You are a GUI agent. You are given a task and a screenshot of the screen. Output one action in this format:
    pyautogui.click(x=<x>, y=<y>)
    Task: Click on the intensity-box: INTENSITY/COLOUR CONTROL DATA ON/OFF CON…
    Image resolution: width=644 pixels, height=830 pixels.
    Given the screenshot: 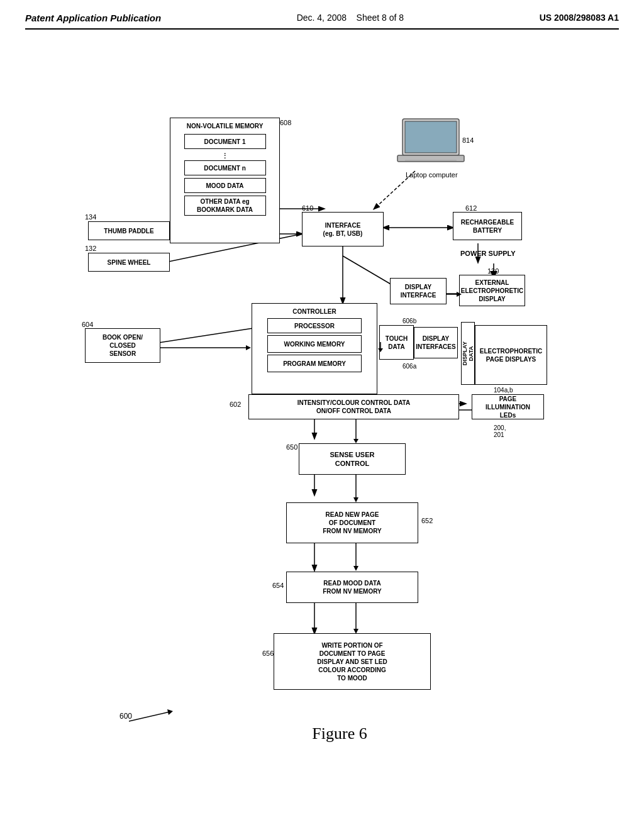 What is the action you would take?
    pyautogui.click(x=353, y=407)
    